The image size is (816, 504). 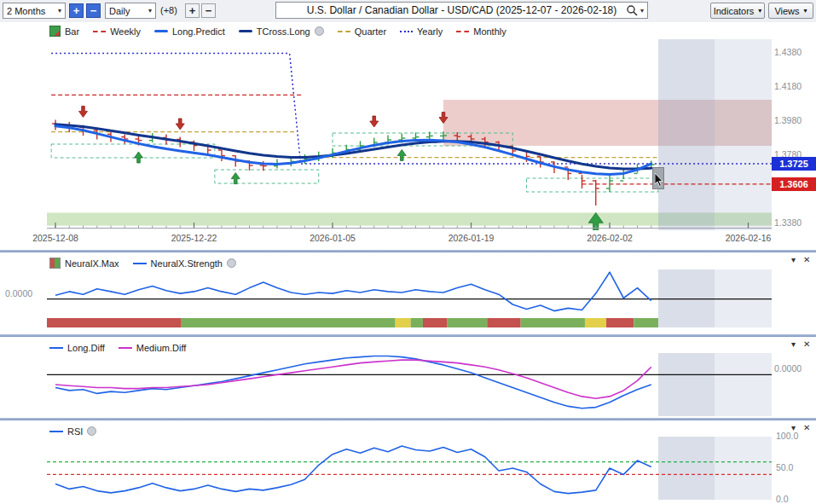 I want to click on bars-increase-button: +, so click(x=193, y=10).